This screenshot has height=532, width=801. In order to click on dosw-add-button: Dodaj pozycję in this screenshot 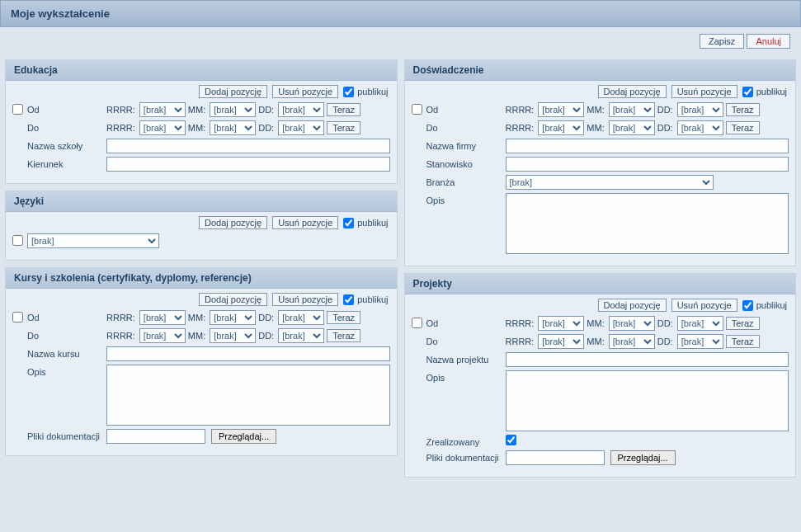, I will do `click(632, 92)`.